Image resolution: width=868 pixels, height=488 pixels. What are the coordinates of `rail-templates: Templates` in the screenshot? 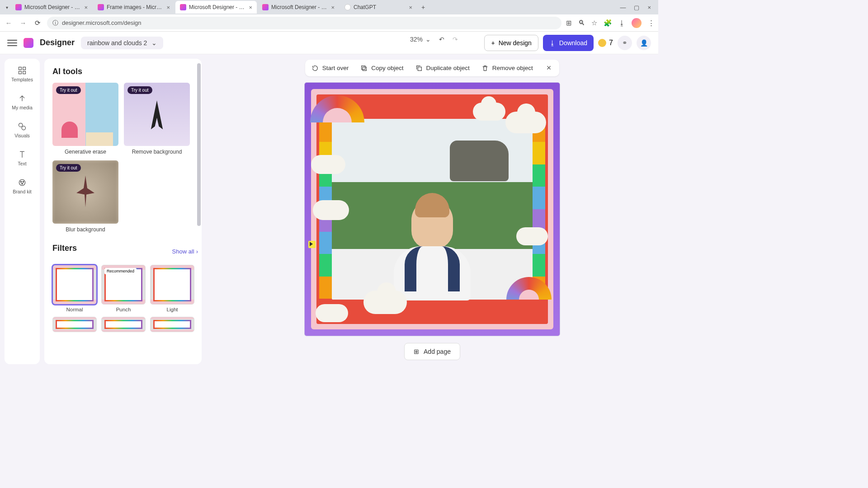 It's located at (22, 74).